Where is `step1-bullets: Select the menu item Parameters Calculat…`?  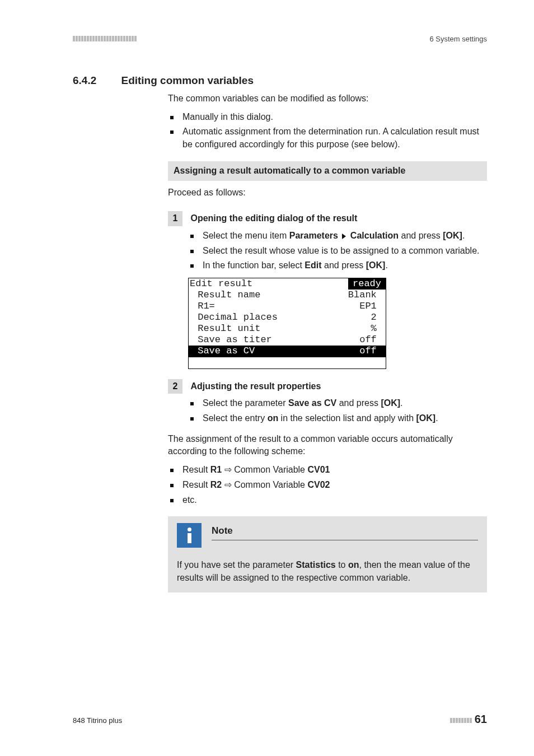
step1-bullets: Select the menu item Parameters Calculat… is located at coordinates (338, 251).